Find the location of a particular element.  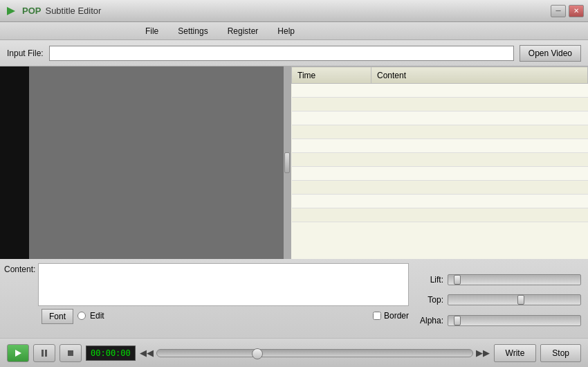

close-button: ✕ is located at coordinates (576, 11).